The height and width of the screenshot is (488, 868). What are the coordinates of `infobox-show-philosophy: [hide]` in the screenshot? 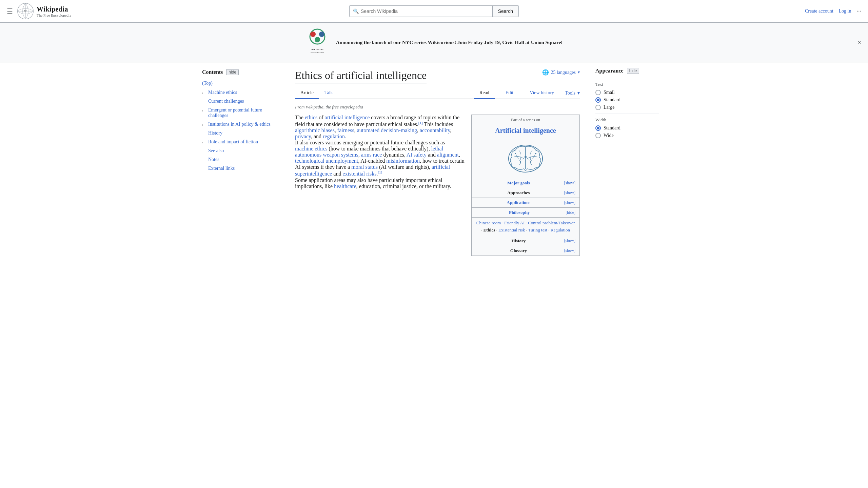 It's located at (570, 213).